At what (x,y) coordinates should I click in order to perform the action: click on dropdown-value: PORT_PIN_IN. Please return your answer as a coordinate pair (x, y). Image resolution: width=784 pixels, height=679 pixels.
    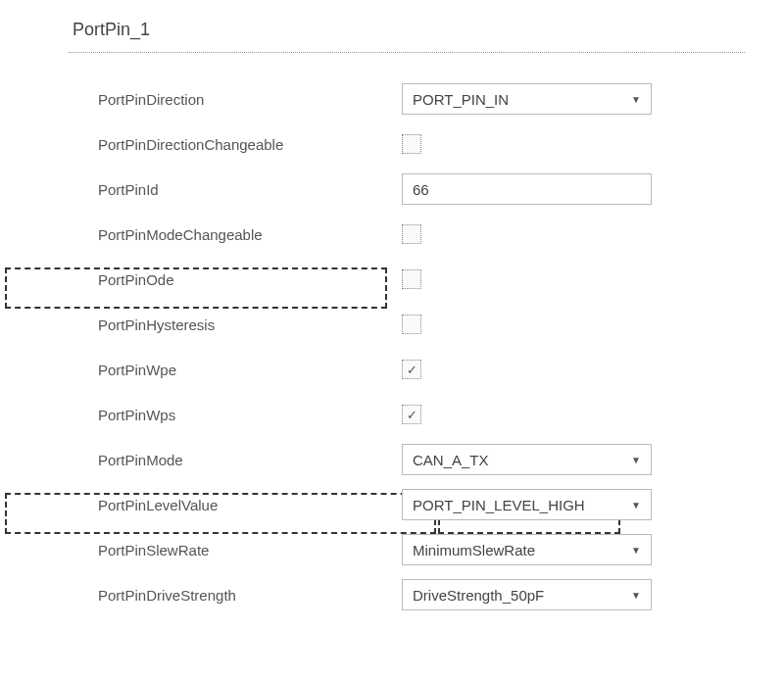
    Looking at the image, I should click on (461, 100).